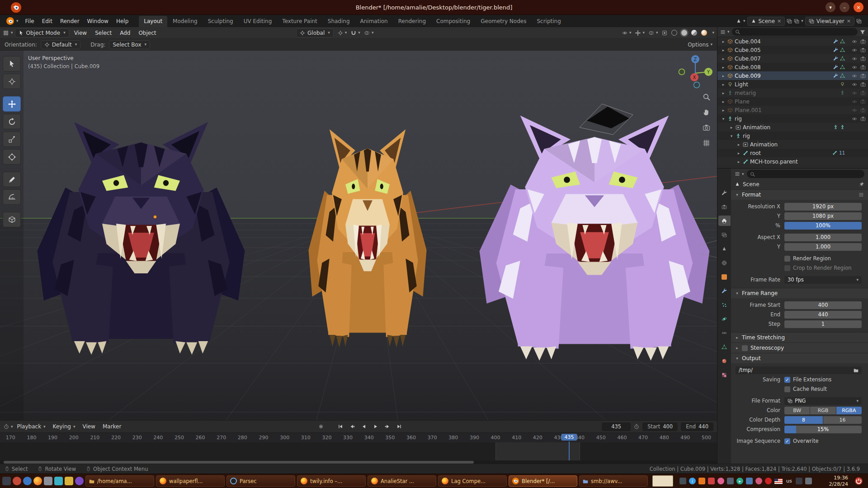  Describe the element at coordinates (797, 410) in the screenshot. I see `color-bw-option: BW` at that location.